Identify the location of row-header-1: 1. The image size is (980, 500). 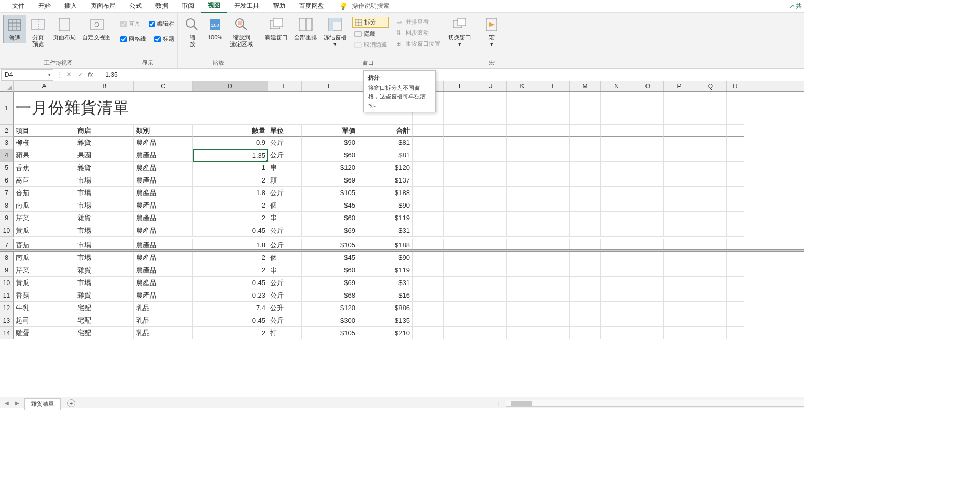
(7, 108).